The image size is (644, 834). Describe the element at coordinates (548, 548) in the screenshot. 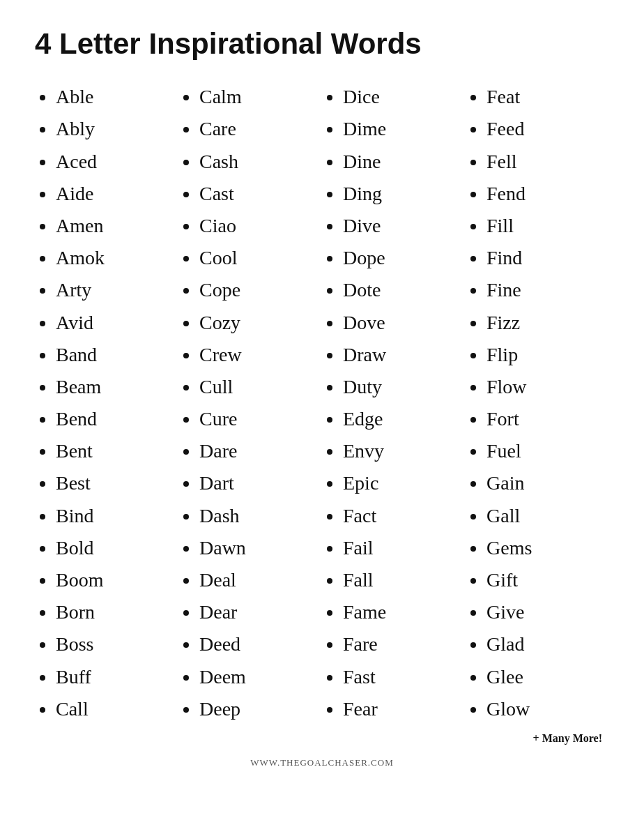

I see `list-item: Gems` at that location.